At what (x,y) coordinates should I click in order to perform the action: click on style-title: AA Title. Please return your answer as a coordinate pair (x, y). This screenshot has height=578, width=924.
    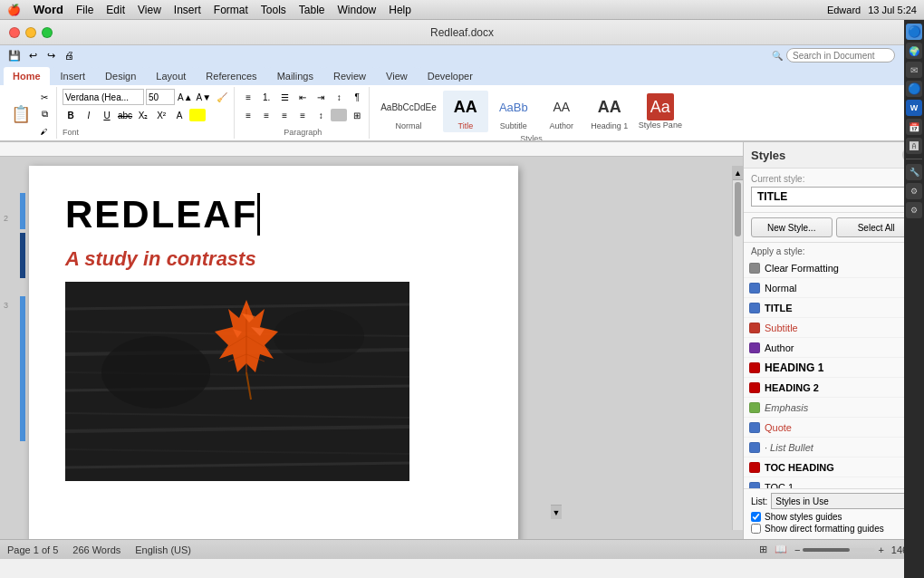
    Looking at the image, I should click on (466, 111).